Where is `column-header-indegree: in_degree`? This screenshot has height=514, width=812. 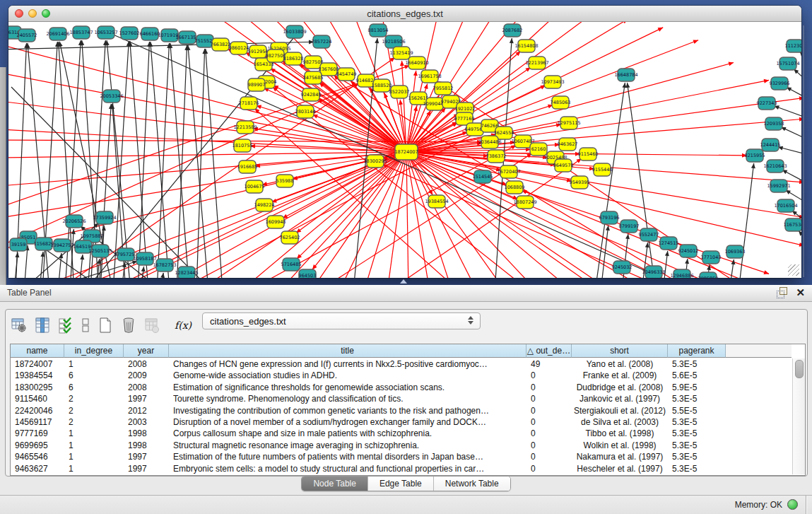
column-header-indegree: in_degree is located at coordinates (94, 351).